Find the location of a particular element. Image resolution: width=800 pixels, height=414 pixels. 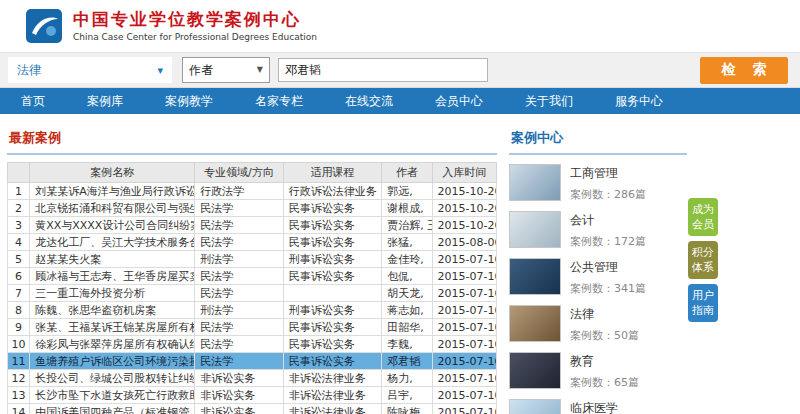

table-row: 13 长沙市坠下水道女孩死亡行政救助案例 非诉讼实务 非诉讼法律业务 吕宇, 2… is located at coordinates (252, 396).